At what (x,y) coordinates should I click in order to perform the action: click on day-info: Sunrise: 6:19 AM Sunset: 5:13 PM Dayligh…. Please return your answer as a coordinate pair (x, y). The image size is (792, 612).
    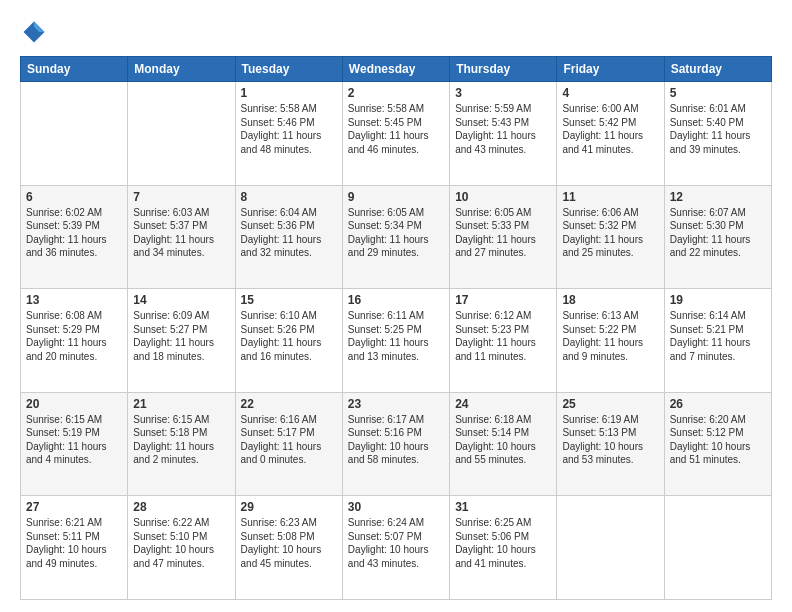
    Looking at the image, I should click on (610, 440).